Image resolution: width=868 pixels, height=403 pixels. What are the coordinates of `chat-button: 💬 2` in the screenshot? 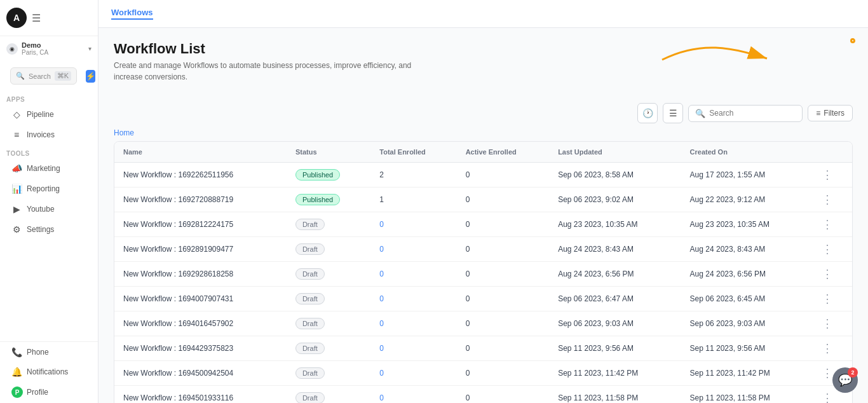 It's located at (845, 380).